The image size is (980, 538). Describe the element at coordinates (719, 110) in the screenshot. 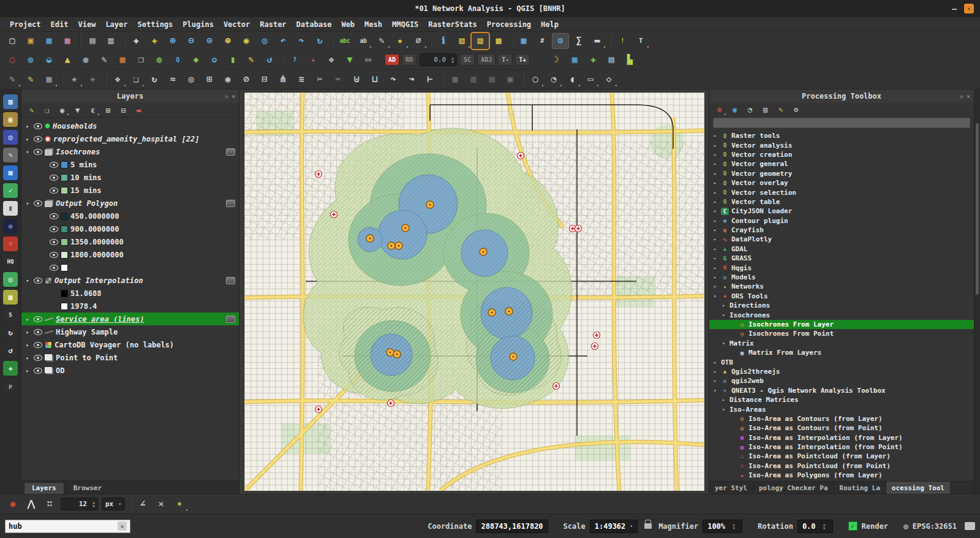

I see `model-tools-button: ⚙▾` at that location.